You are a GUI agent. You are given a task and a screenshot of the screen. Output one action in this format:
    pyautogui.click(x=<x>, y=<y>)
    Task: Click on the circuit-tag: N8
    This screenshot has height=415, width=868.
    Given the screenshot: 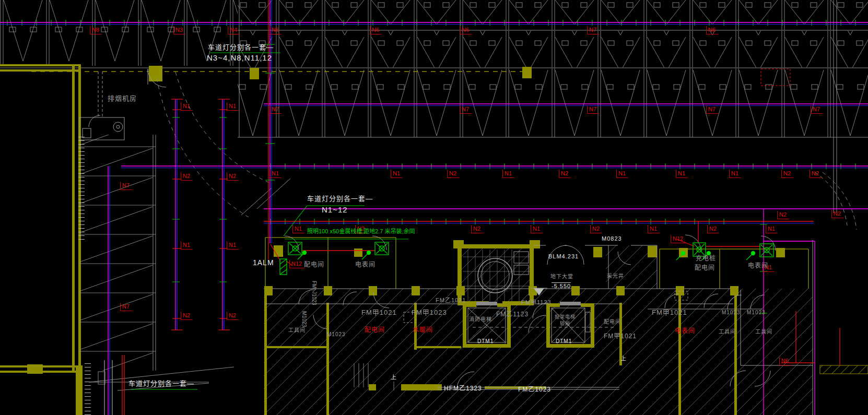 What is the action you would take?
    pyautogui.click(x=96, y=30)
    